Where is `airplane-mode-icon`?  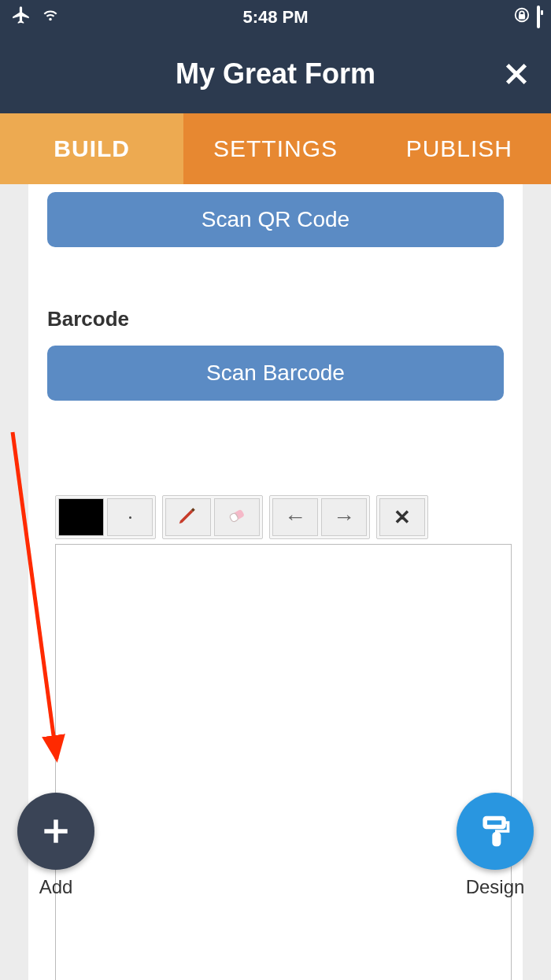
airplane-mode-icon is located at coordinates (21, 17).